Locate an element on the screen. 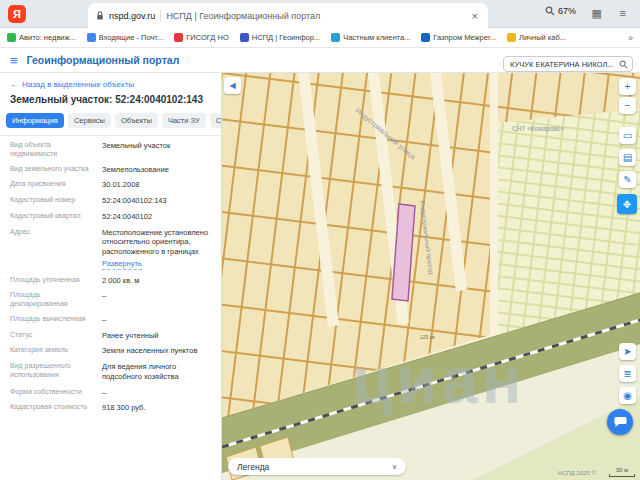 The height and width of the screenshot is (480, 640). attribute-row: Статус Ранее учтенный is located at coordinates (110, 336).